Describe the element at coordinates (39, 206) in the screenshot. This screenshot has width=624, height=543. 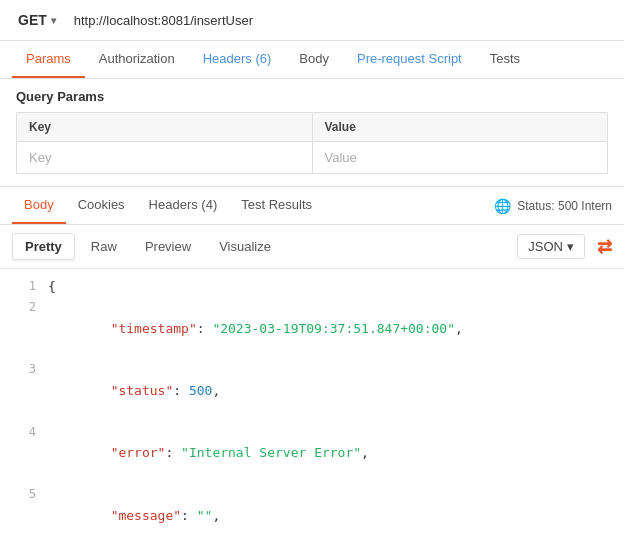
I see `tab-res-body: Body` at that location.